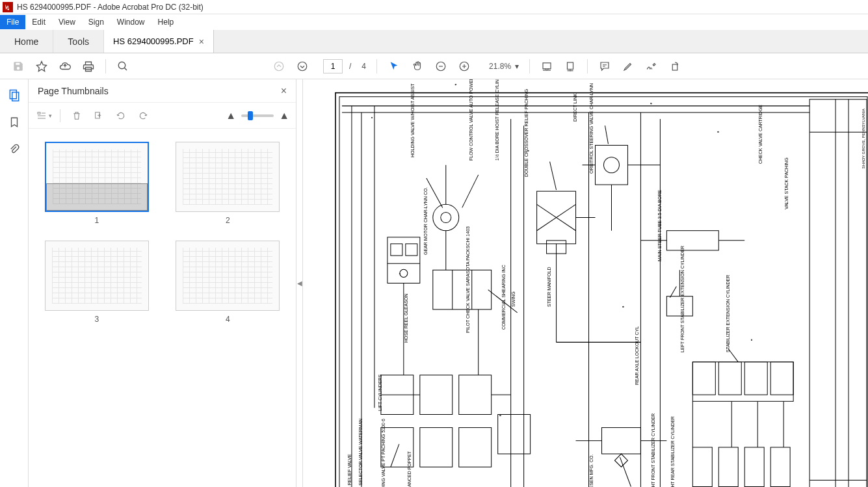  What do you see at coordinates (500, 66) in the screenshot?
I see `zoom-level-value: 21.8%` at bounding box center [500, 66].